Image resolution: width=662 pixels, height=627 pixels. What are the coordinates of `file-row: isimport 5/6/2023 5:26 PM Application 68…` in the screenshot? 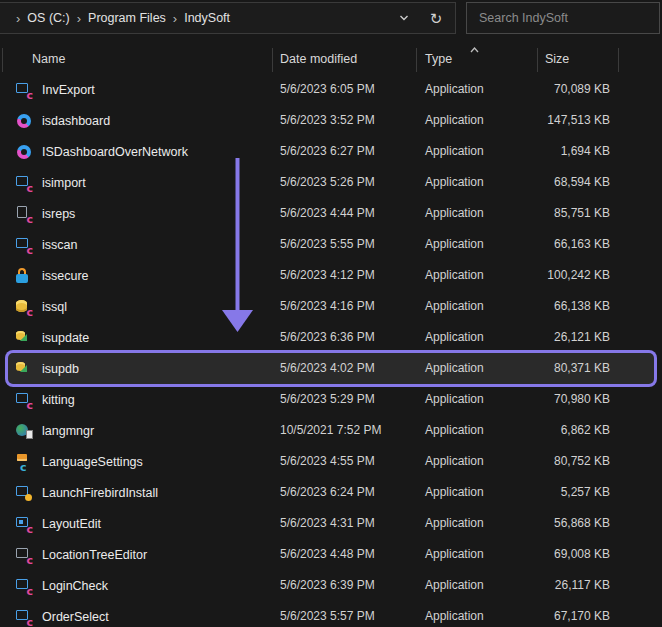 It's located at (331, 182).